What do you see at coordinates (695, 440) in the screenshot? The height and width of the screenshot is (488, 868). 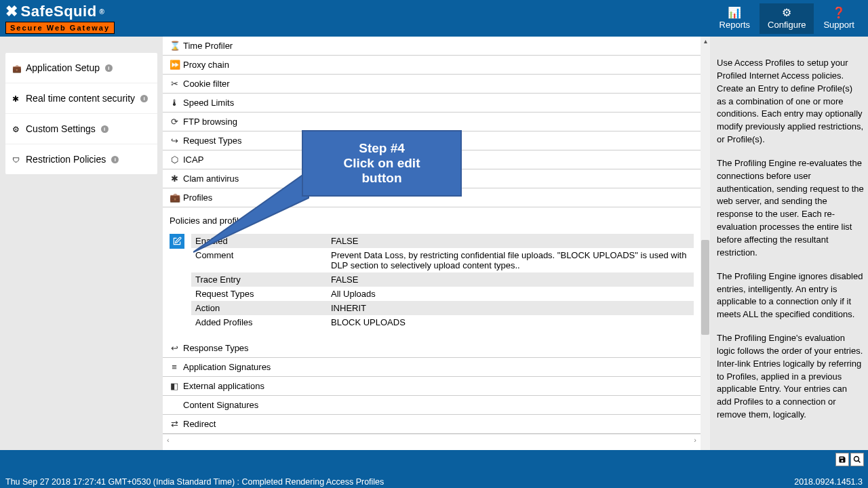 I see `scroll-right-icon: ›` at bounding box center [695, 440].